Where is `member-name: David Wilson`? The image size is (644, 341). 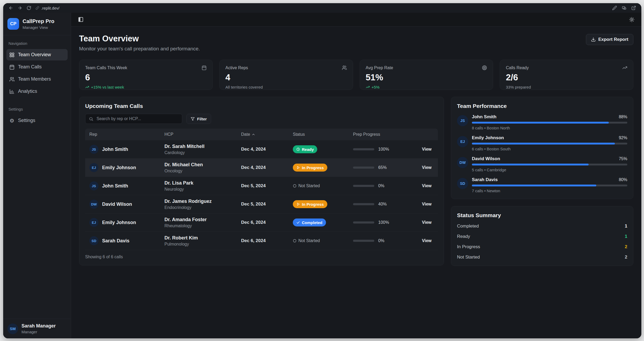
member-name: David Wilson is located at coordinates (486, 159).